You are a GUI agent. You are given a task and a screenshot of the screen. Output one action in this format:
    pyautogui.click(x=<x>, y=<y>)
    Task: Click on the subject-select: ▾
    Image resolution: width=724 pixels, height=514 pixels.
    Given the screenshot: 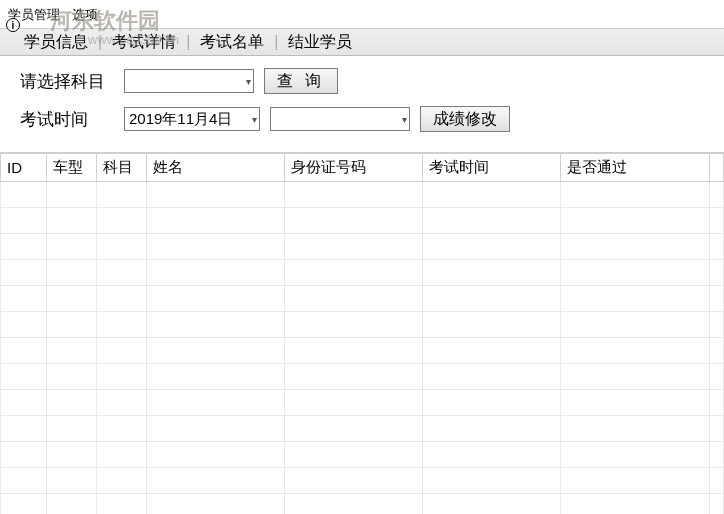 What is the action you would take?
    pyautogui.click(x=189, y=81)
    